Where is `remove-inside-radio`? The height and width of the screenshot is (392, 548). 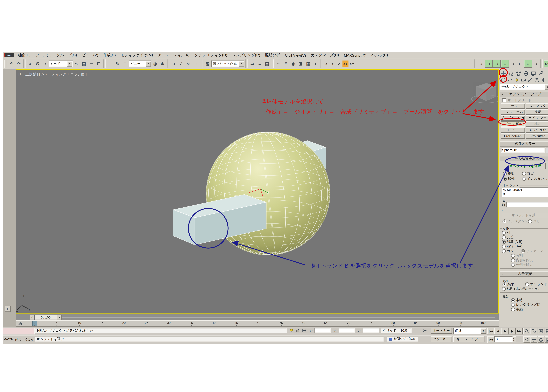
remove-inside-radio is located at coordinates (513, 260).